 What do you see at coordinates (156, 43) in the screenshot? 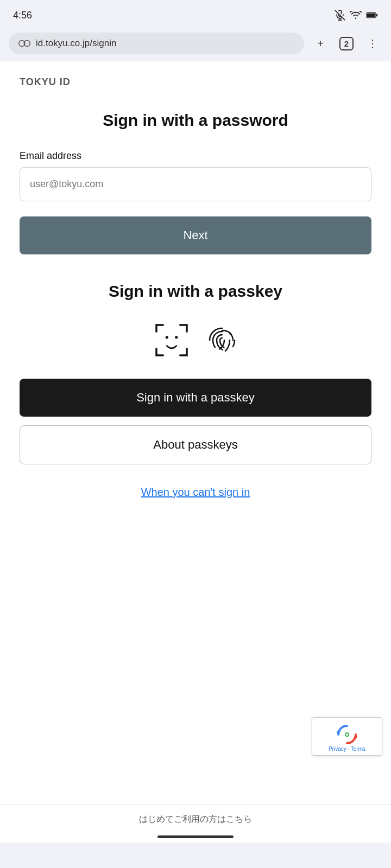
I see `url-bar: id.tokyu.co.jp/signin` at bounding box center [156, 43].